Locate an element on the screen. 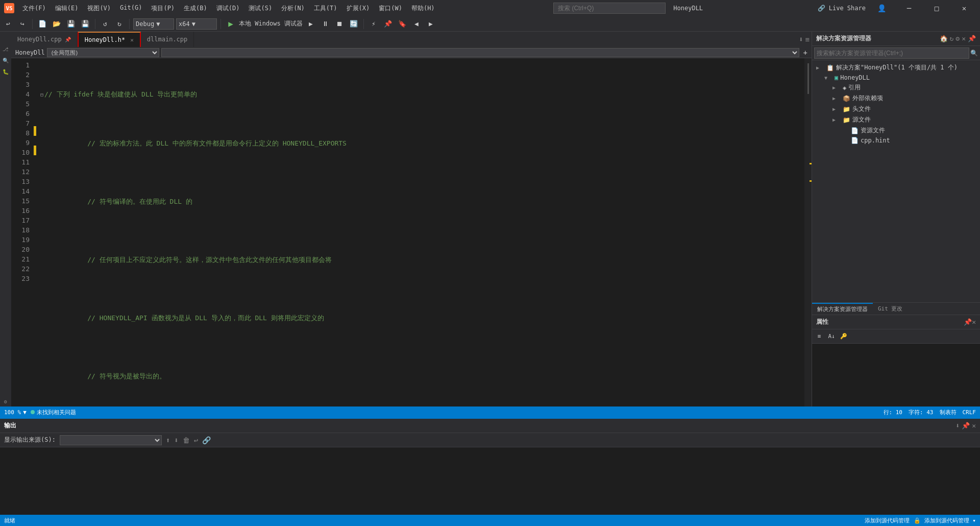  menu-file: 文件(F) is located at coordinates (34, 8).